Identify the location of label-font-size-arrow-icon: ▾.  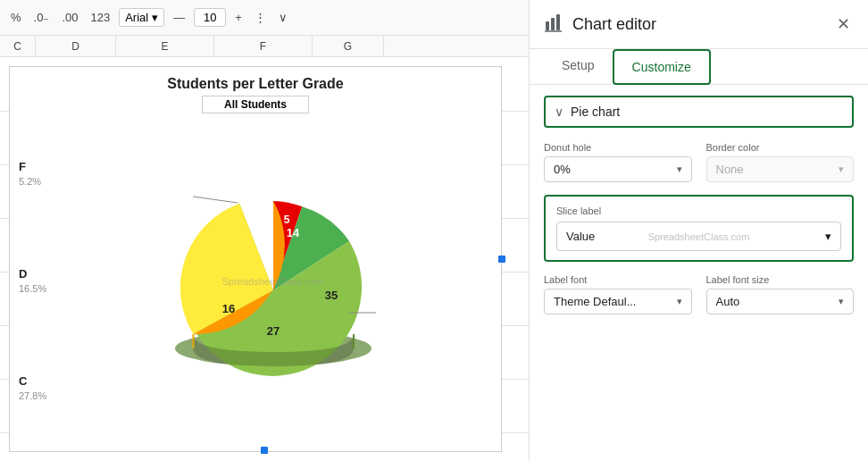
(841, 302).